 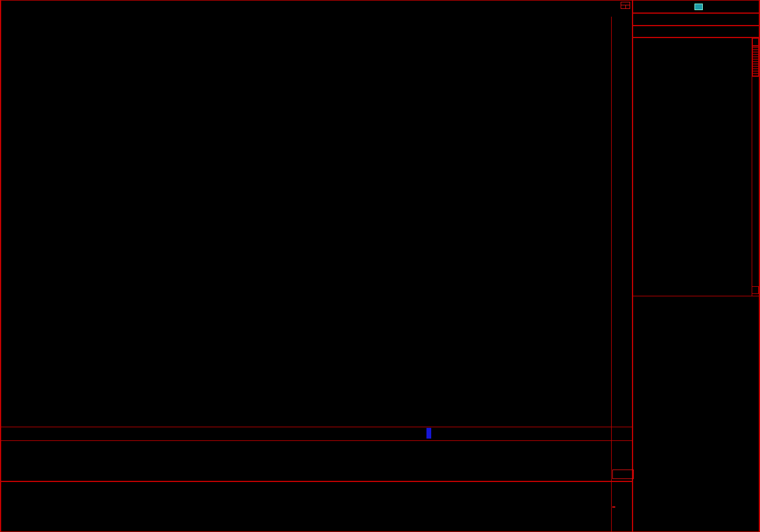 I want to click on rsi-axis-tick, so click(x=613, y=507).